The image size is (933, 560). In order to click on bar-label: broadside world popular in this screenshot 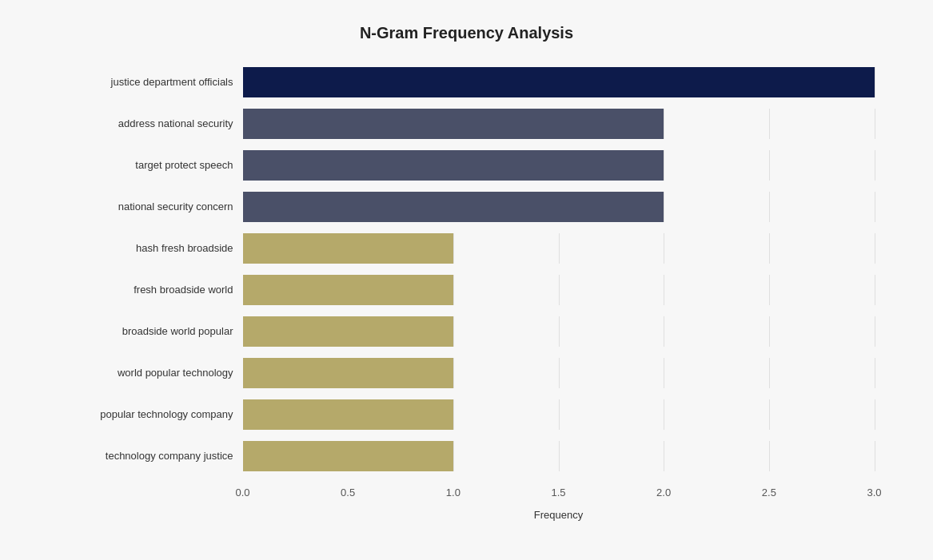, I will do `click(151, 331)`.